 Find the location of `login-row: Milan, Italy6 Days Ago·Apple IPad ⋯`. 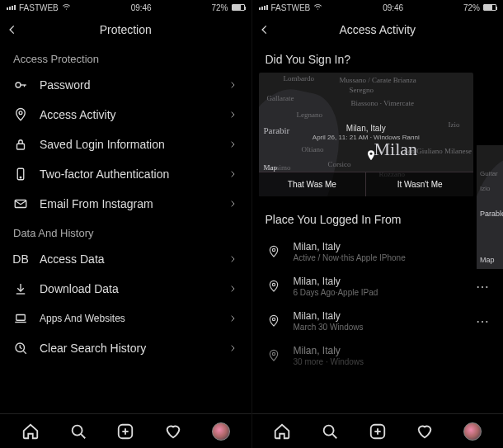

login-row: Milan, Italy6 Days Ago·Apple IPad ⋯ is located at coordinates (378, 286).